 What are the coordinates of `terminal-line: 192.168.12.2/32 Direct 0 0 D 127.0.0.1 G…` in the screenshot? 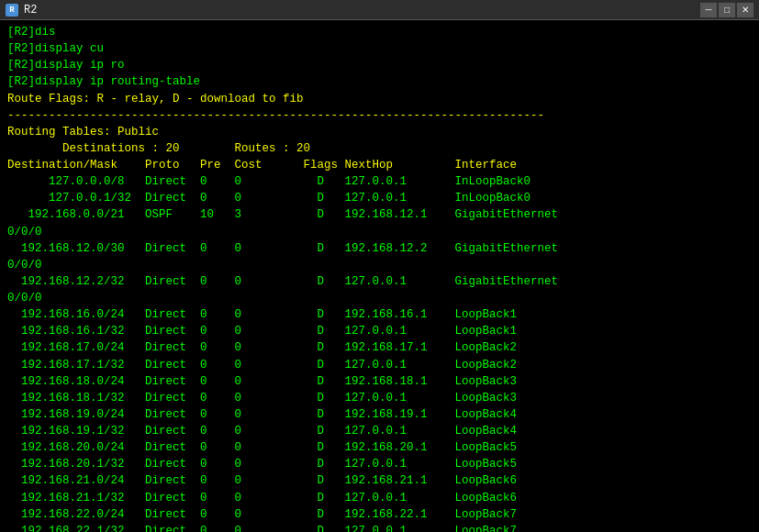 It's located at (380, 282).